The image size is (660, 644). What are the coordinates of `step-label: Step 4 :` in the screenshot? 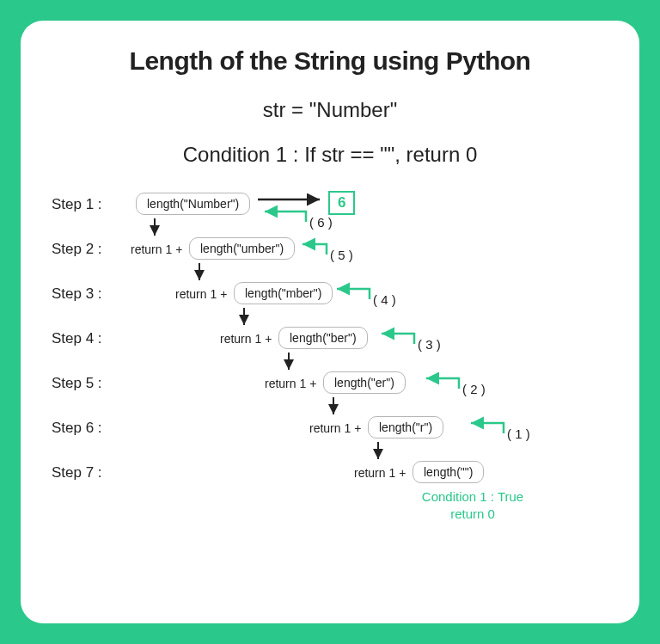 It's located at (77, 339).